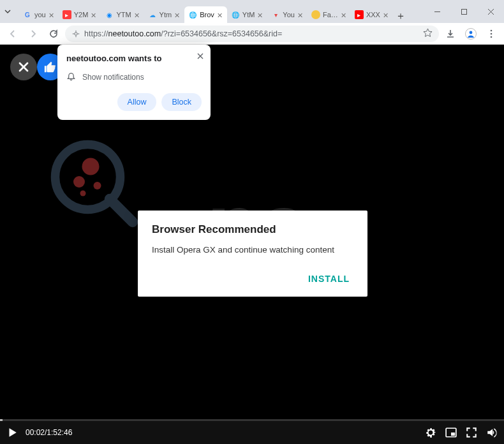 The image size is (504, 444). Describe the element at coordinates (134, 82) in the screenshot. I see `notification-permission-popup: neetoutoo.com wants to Show notification…` at that location.